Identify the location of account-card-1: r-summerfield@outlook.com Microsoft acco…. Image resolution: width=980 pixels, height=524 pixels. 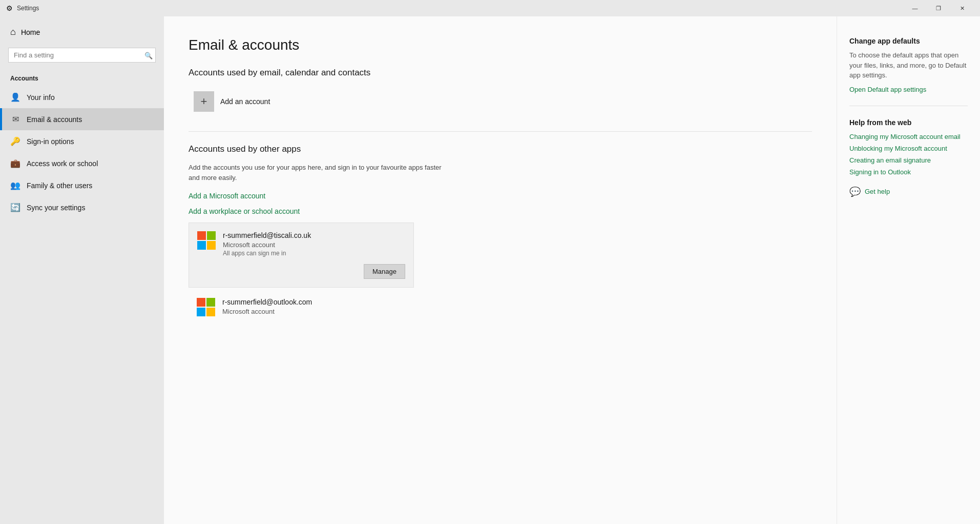
(301, 303).